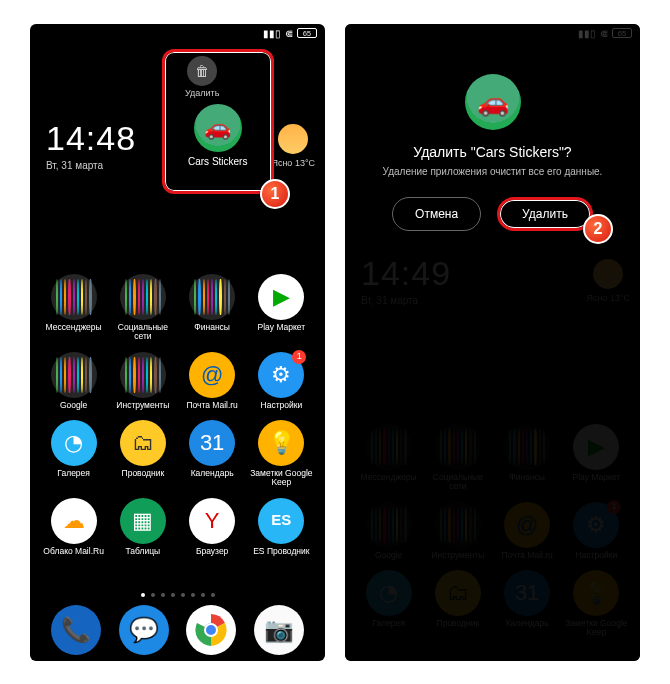  I want to click on app-мессенджеры: Мессенджеры, so click(74, 308).